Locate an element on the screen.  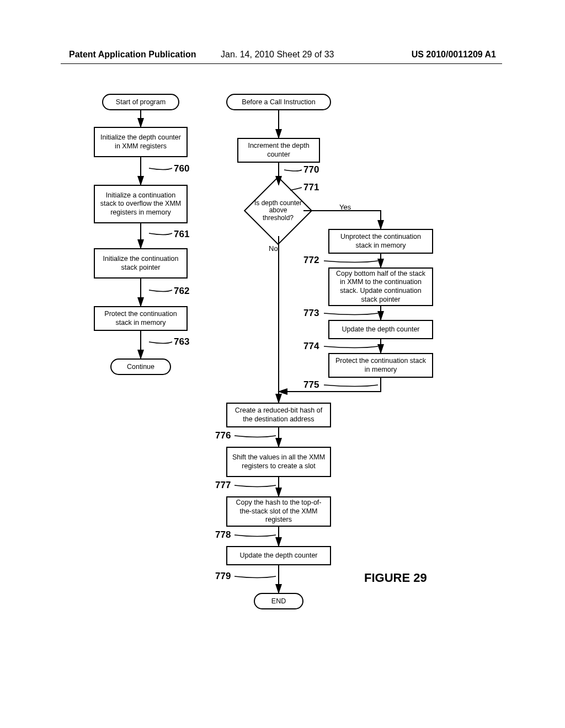
edge-label-yes: Yes is located at coordinates (345, 207).